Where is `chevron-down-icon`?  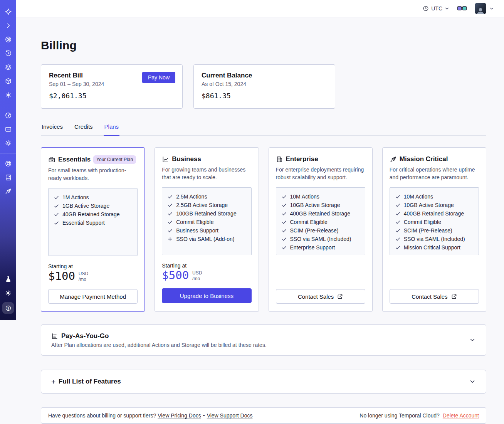
chevron-down-icon is located at coordinates (492, 8).